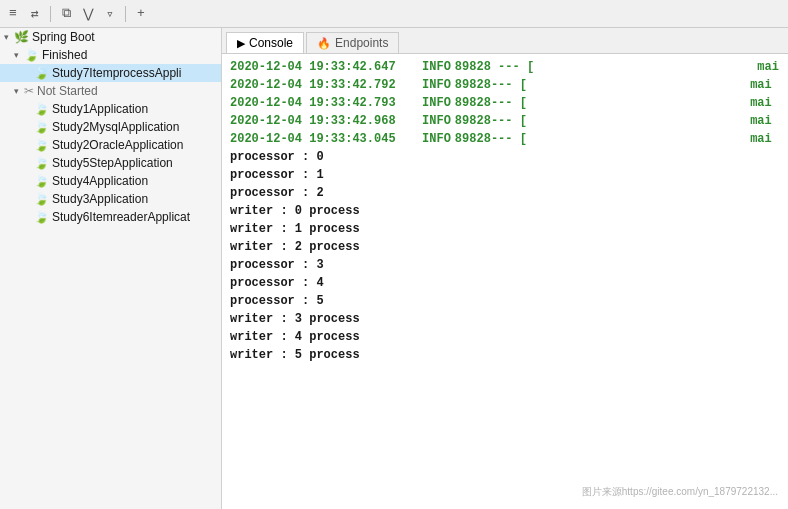  Describe the element at coordinates (505, 139) in the screenshot. I see `log-line-5: 2020-12-04 19:33:43.045 INFO 89828 --- […` at that location.